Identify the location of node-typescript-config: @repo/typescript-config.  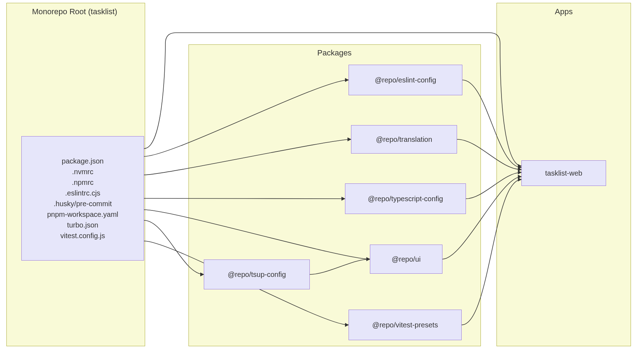
(405, 199).